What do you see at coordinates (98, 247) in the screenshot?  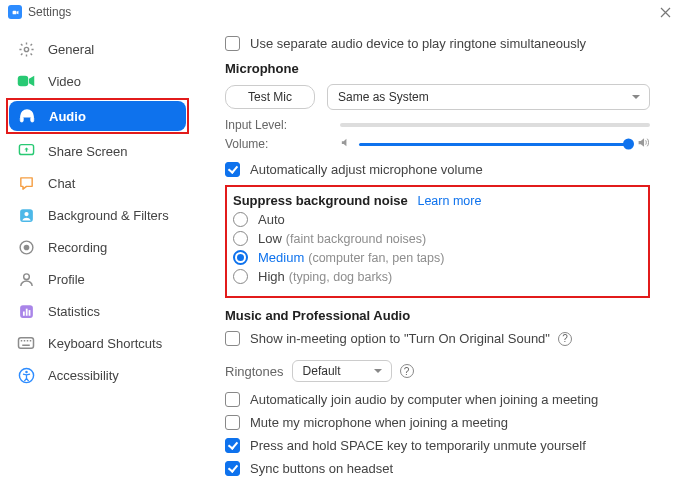 I see `sidebar-item-recording: Recording` at bounding box center [98, 247].